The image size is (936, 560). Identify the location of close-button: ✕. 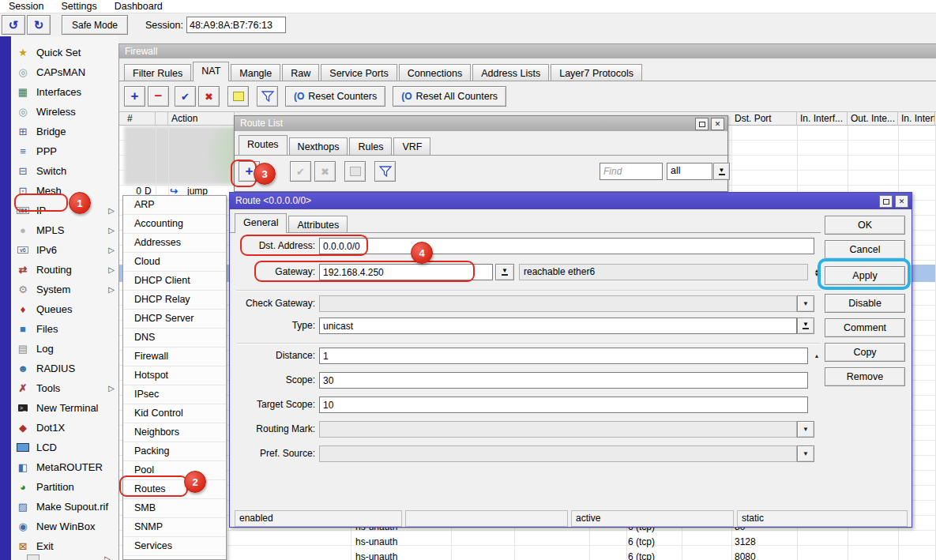
(717, 124).